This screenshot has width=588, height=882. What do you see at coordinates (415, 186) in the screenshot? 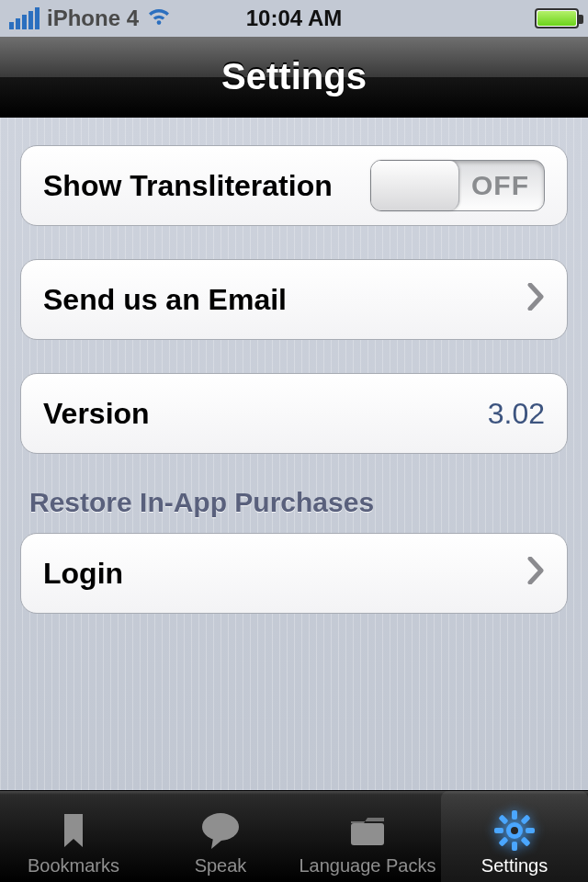
I see `toggle-knob` at bounding box center [415, 186].